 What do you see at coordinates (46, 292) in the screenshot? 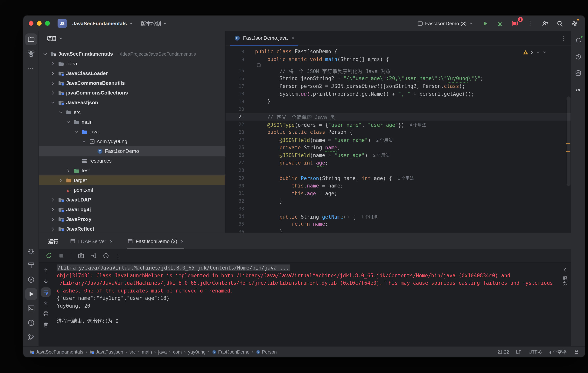
I see `soft-wrap-button` at bounding box center [46, 292].